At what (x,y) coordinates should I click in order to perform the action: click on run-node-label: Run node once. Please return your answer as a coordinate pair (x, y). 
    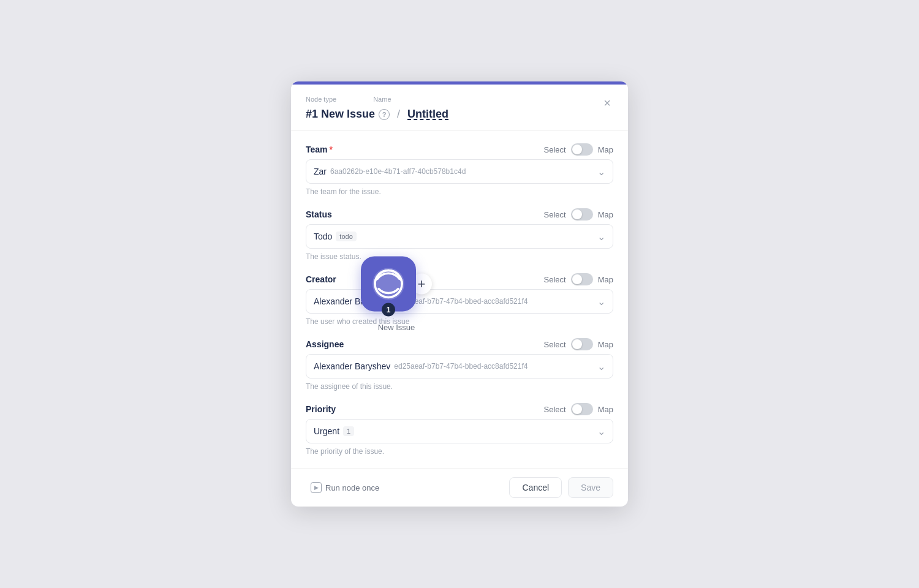
    Looking at the image, I should click on (352, 488).